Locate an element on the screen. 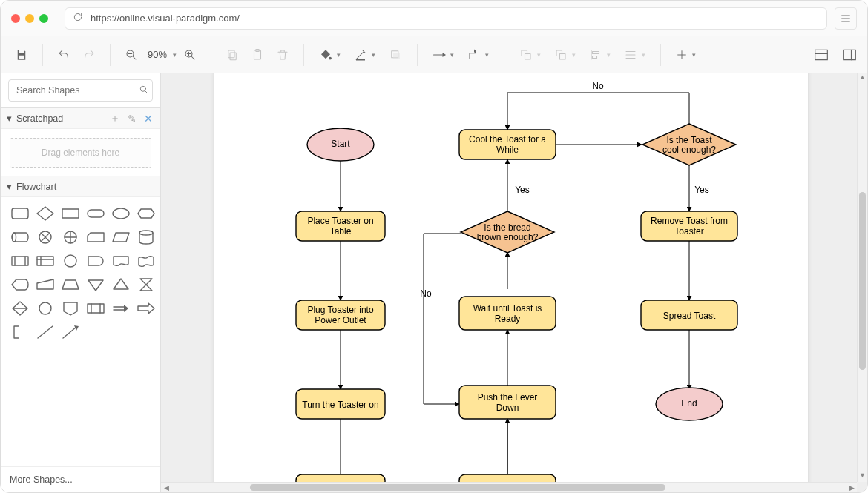 The image size is (868, 493). scratchpad-edit-icon: ✎ is located at coordinates (132, 119).